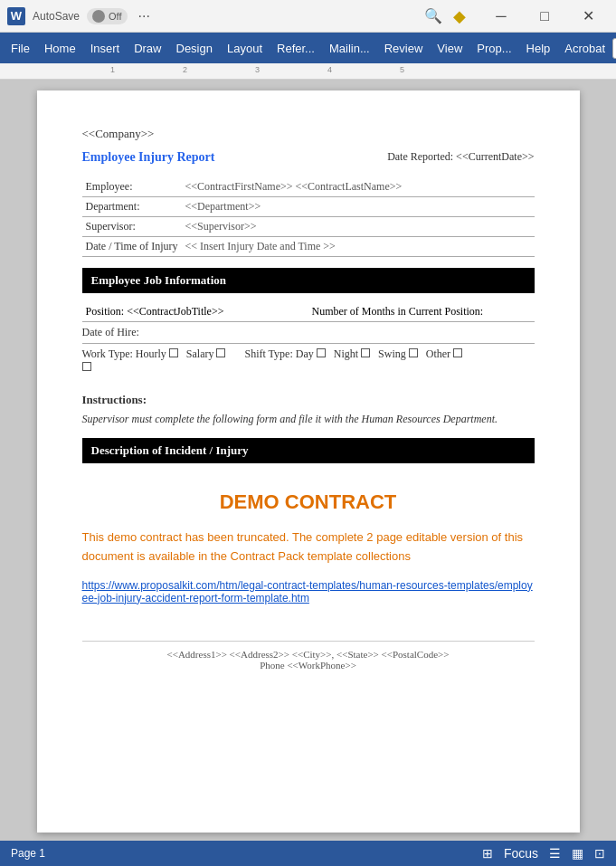  Describe the element at coordinates (115, 16) in the screenshot. I see `toggle-state: Off` at that location.